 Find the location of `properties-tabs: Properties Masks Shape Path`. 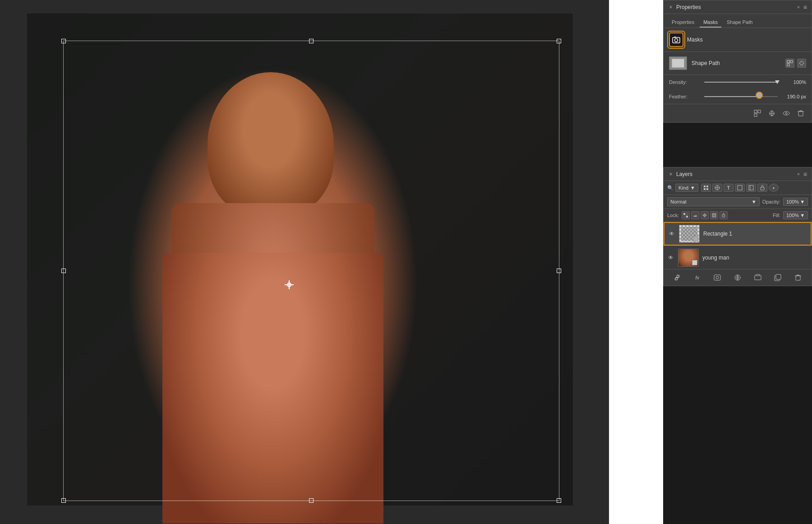

properties-tabs: Properties Masks Shape Path is located at coordinates (738, 21).